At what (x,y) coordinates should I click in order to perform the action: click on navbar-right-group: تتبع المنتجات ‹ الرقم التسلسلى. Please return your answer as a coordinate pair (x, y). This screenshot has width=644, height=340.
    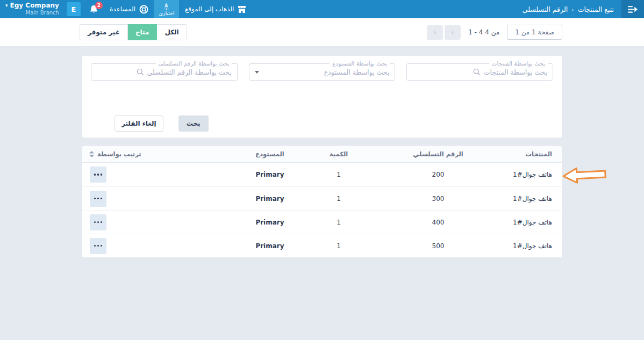
    Looking at the image, I should click on (579, 9).